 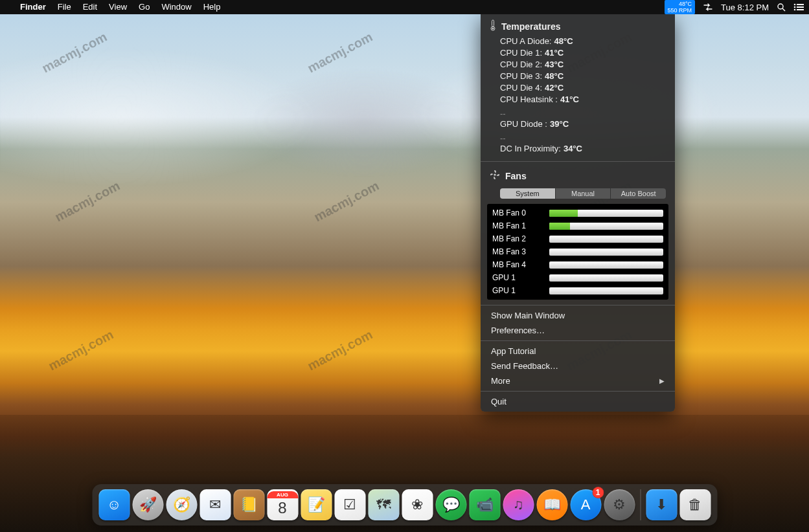 What do you see at coordinates (578, 265) in the screenshot?
I see `fan-row: MB Fan 4` at bounding box center [578, 265].